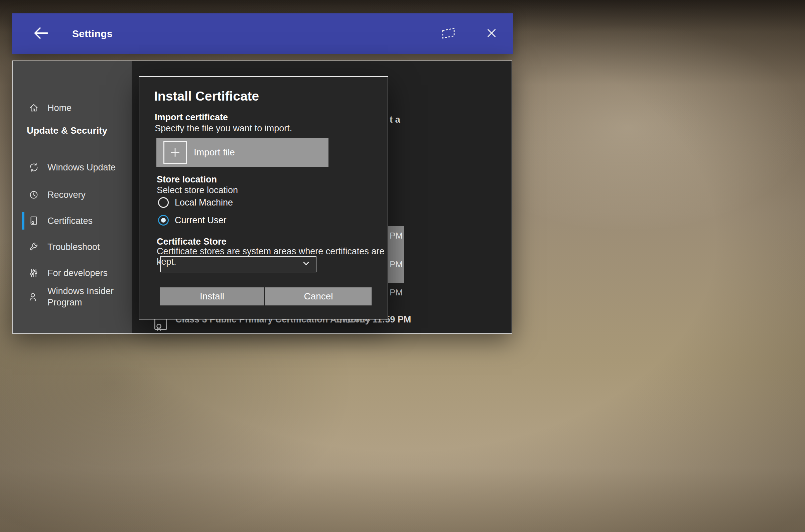 This screenshot has width=805, height=532. What do you see at coordinates (214, 152) in the screenshot?
I see `import-file-label: Import file` at bounding box center [214, 152].